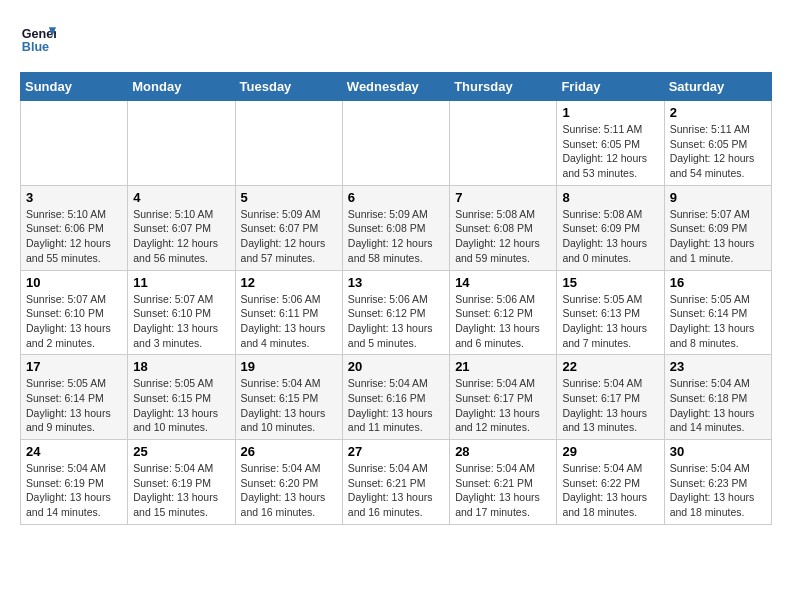 Image resolution: width=792 pixels, height=612 pixels. I want to click on day-detail: Sunrise: 5:09 AM Sunset: 6:07 PM Dayligh…, so click(289, 236).